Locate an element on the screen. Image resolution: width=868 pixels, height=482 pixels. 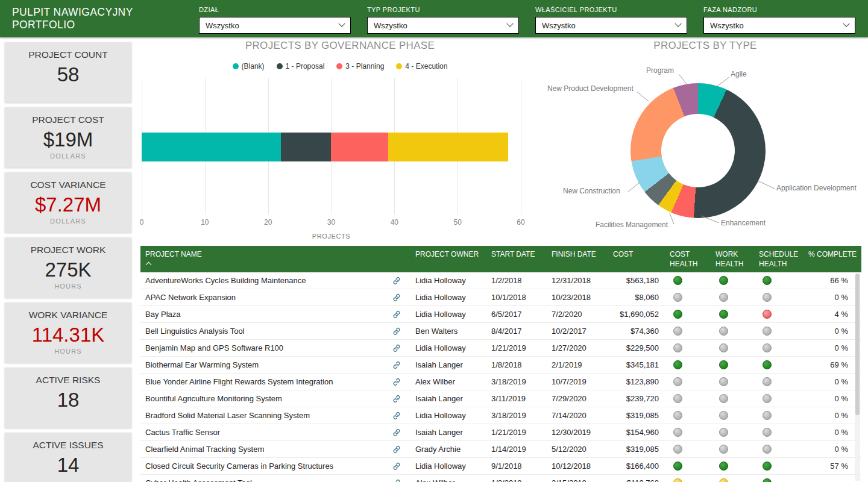
project-name-cell: Biothermal Ear Warming System is located at coordinates (265, 365).